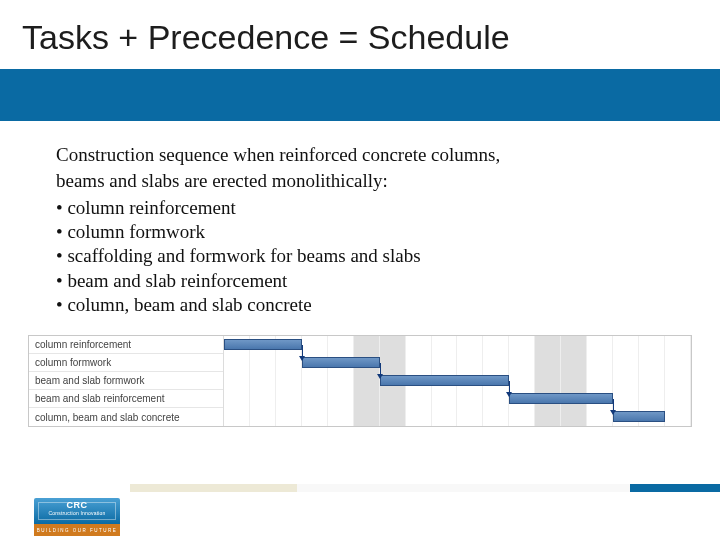 This screenshot has height=540, width=720. Describe the element at coordinates (360, 38) in the screenshot. I see `page-title: Tasks + Precedence = Schedule` at that location.